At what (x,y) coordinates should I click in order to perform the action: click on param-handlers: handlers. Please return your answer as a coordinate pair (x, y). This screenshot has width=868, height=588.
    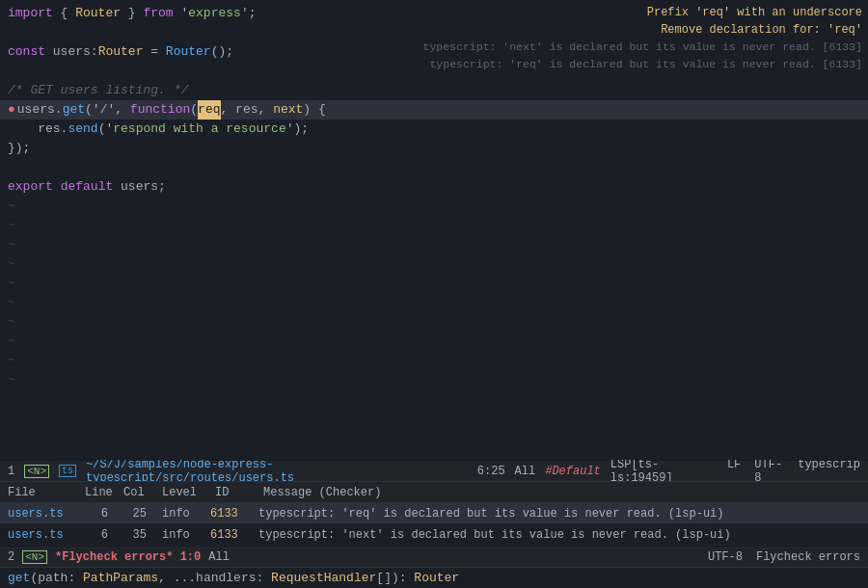
    Looking at the image, I should click on (226, 578).